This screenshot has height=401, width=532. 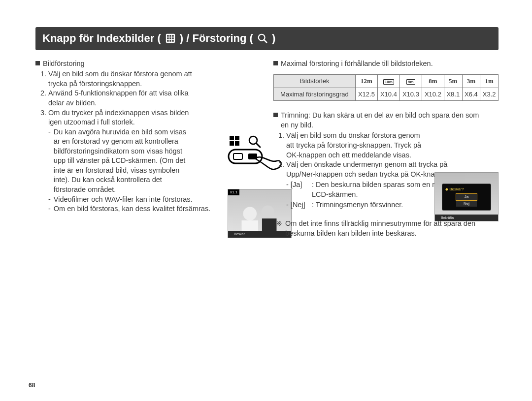 I want to click on table-cell: 10m, so click(x=388, y=82).